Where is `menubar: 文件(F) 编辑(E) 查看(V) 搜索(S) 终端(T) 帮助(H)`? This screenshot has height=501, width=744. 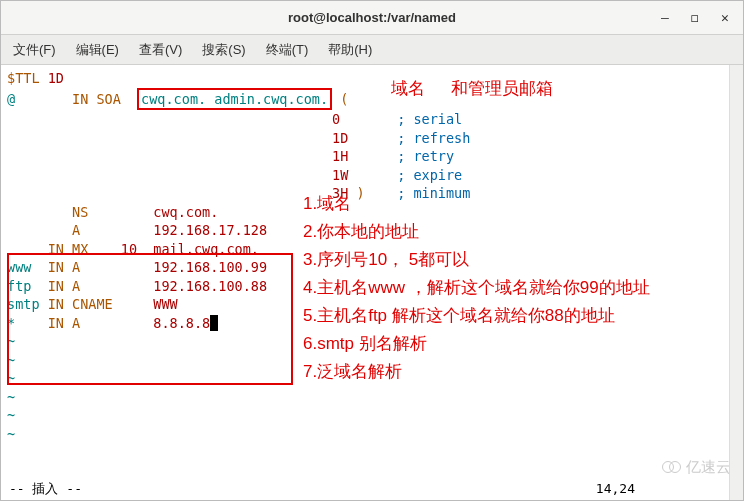 menubar: 文件(F) 编辑(E) 查看(V) 搜索(S) 终端(T) 帮助(H) is located at coordinates (372, 50).